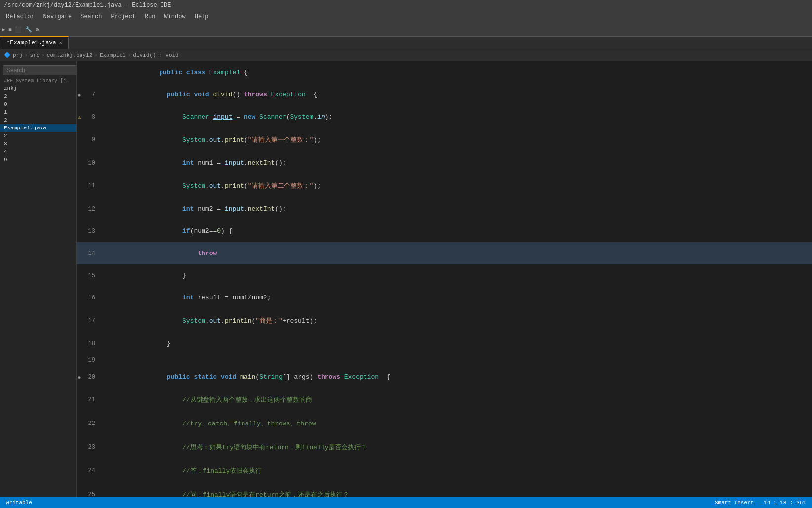 The height and width of the screenshot is (508, 812). Describe the element at coordinates (38, 144) in the screenshot. I see `sidebar-item-3: 3` at that location.